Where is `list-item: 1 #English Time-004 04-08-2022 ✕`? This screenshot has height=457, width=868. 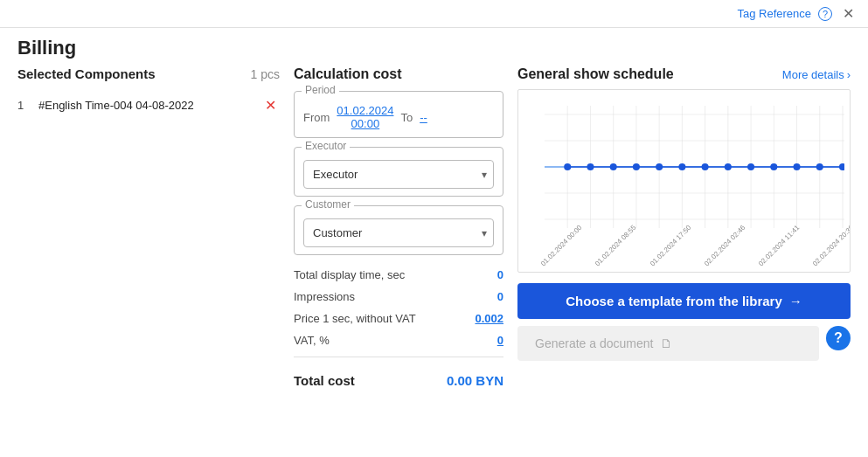
list-item: 1 #English Time-004 04-08-2022 ✕ is located at coordinates (149, 105).